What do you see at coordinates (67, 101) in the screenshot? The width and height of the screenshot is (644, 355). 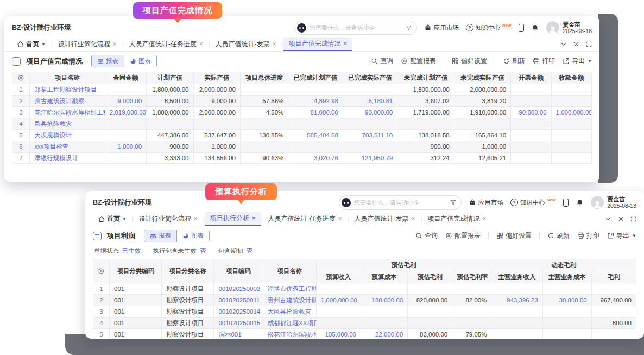 I see `cell-link: 州古建筑设计勘察` at bounding box center [67, 101].